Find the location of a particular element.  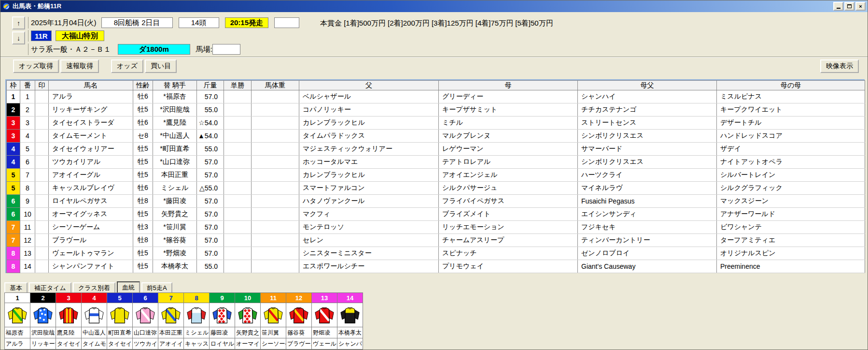

horse-name: タイセイストラーダ is located at coordinates (69, 344).